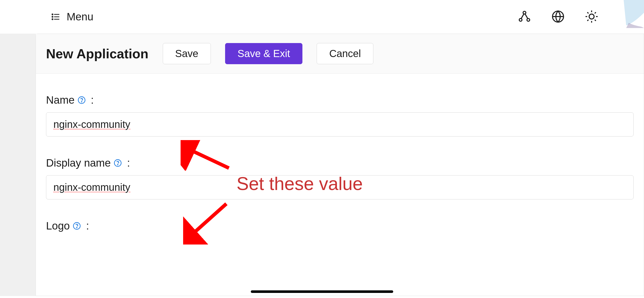  Describe the element at coordinates (72, 17) in the screenshot. I see `menu-button: Menu` at that location.